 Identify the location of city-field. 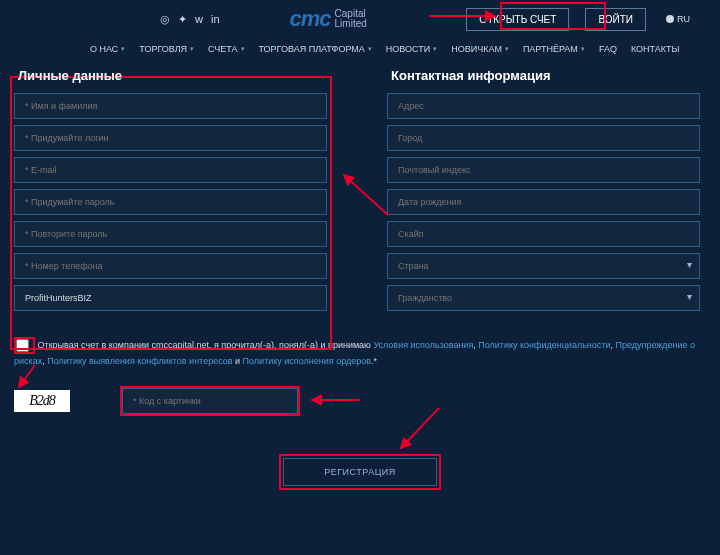
(544, 138).